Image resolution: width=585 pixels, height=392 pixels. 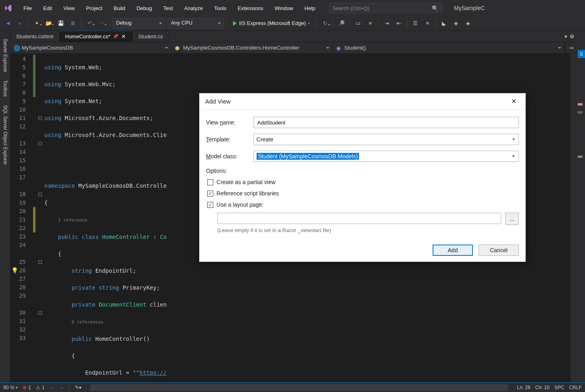 I want to click on ref-scripts-checkbox: ✓, so click(x=210, y=193).